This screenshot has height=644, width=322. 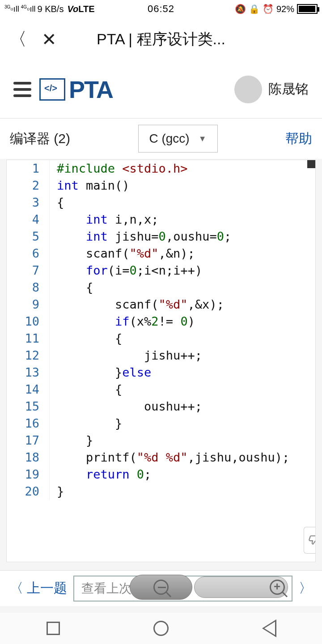 I want to click on scroll-indicator, so click(x=311, y=164).